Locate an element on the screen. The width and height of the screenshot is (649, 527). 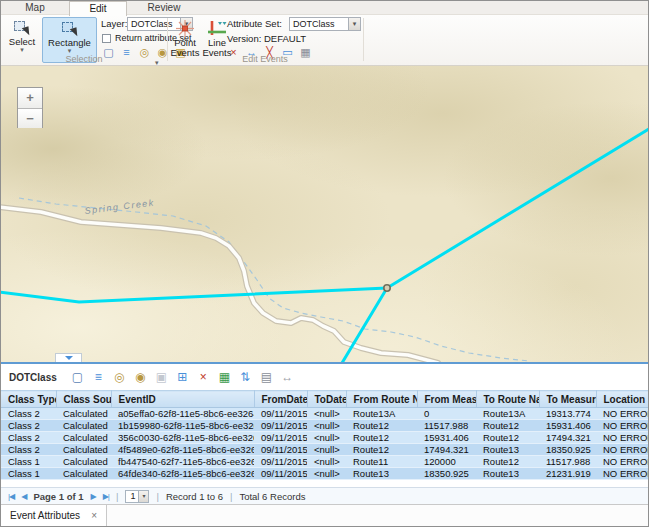
table-body: Class 2Calculateda05effa0-62f8-11e5-8bc6… is located at coordinates (325, 444).